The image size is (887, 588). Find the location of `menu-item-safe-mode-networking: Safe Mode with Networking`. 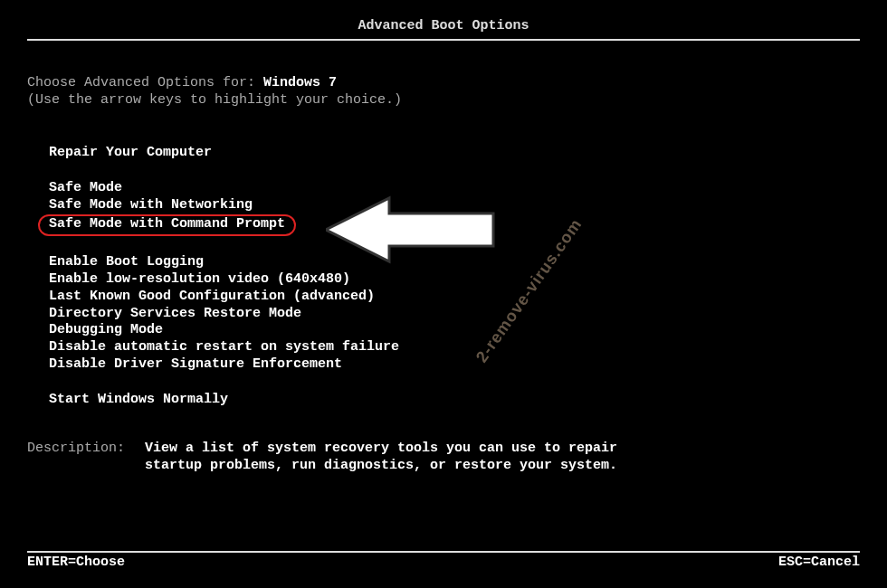

menu-item-safe-mode-networking: Safe Mode with Networking is located at coordinates (454, 206).